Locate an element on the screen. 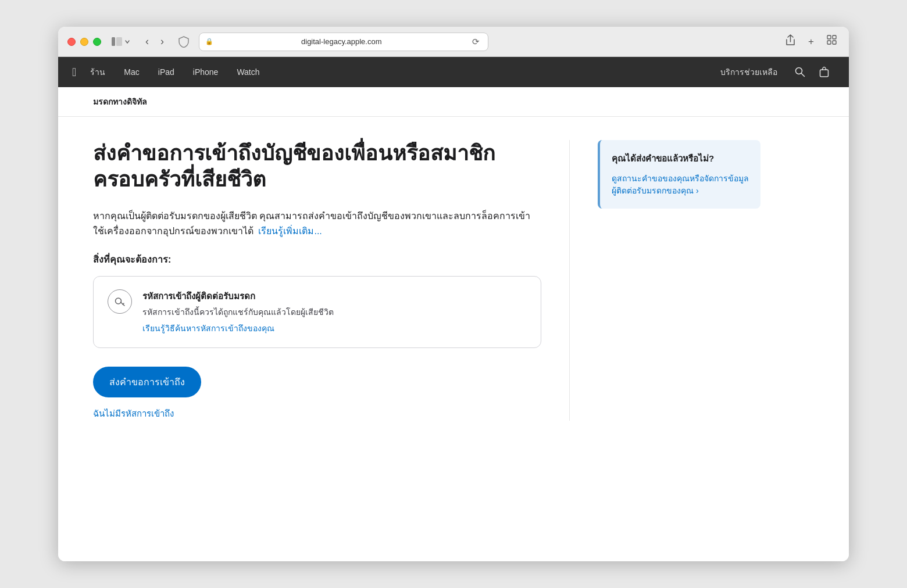 The width and height of the screenshot is (907, 588). nav-buttons: ‹ › is located at coordinates (155, 42).